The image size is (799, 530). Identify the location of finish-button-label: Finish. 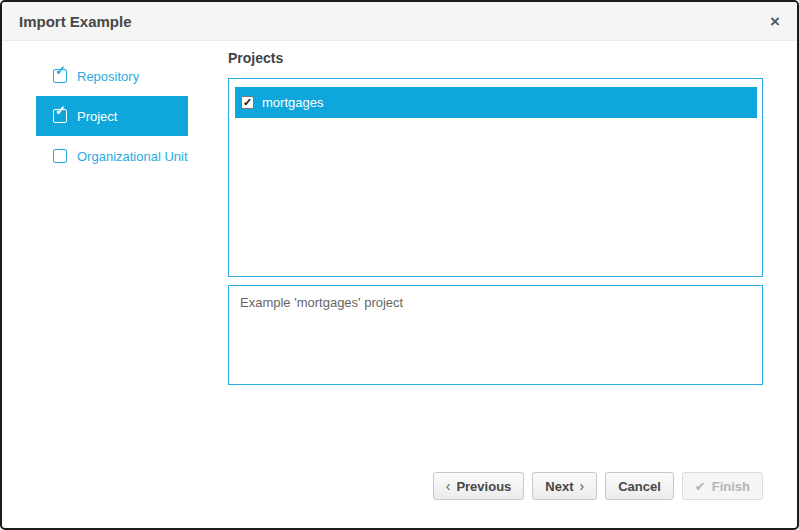
(731, 486).